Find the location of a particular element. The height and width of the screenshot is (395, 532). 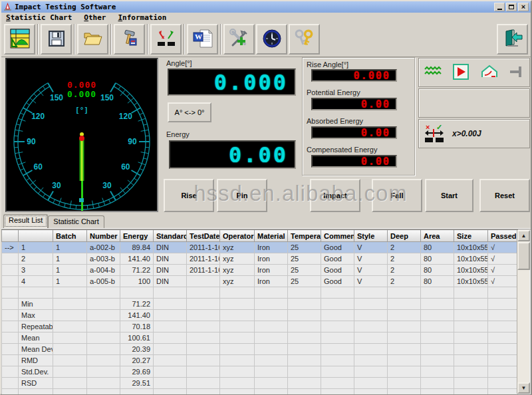

fall-button: Fall is located at coordinates (397, 196).